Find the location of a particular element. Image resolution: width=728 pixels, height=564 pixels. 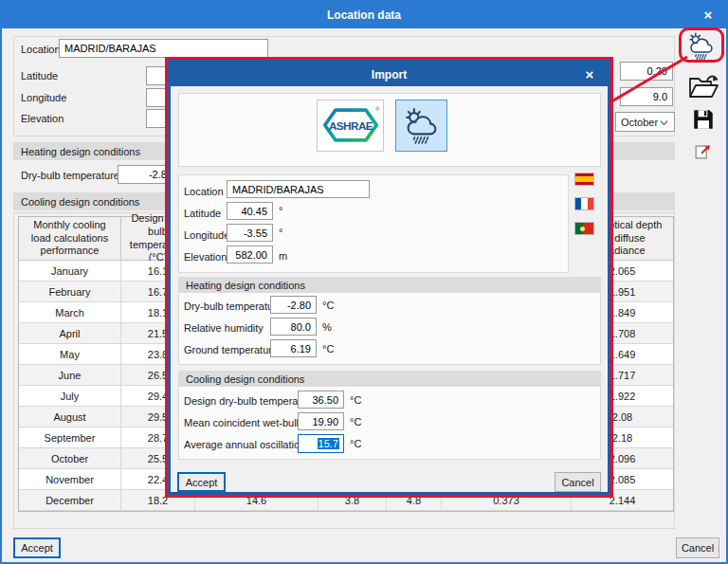

location-label: Location is located at coordinates (41, 49).